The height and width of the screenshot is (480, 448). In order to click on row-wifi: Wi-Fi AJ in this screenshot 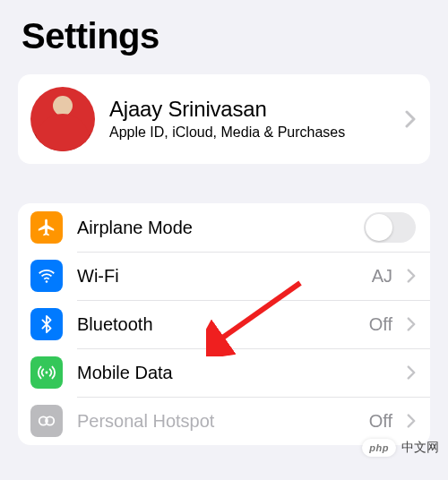, I will do `click(224, 276)`.